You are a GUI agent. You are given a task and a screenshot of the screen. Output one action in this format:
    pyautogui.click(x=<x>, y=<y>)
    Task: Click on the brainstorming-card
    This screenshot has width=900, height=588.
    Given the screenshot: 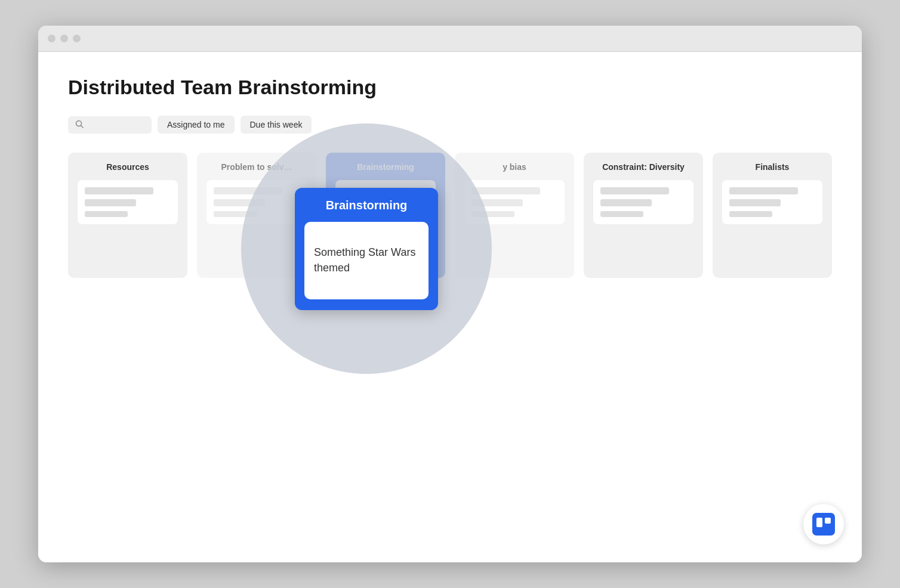 What is the action you would take?
    pyautogui.click(x=386, y=202)
    